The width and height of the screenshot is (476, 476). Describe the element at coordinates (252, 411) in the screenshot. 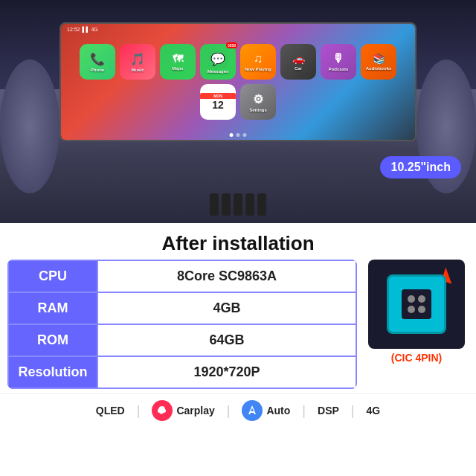

I see `auto-icon` at that location.